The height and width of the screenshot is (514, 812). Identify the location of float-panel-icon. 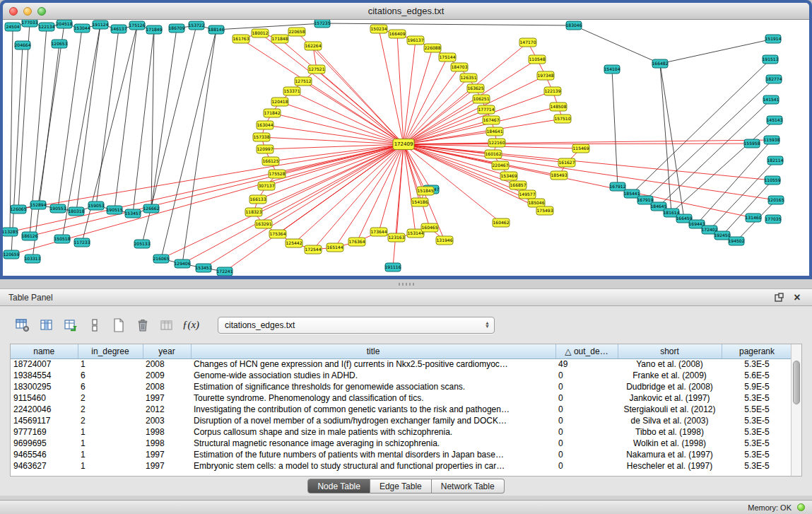
(779, 298).